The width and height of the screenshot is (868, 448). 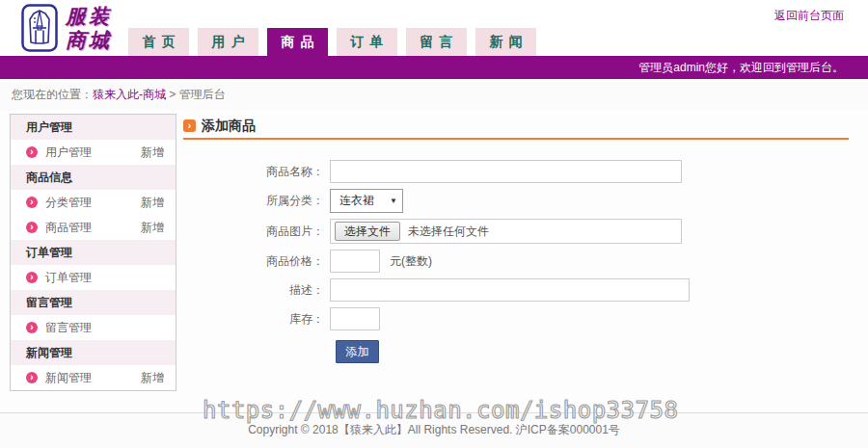 I want to click on form-row-name: 商品名称：, so click(x=516, y=171).